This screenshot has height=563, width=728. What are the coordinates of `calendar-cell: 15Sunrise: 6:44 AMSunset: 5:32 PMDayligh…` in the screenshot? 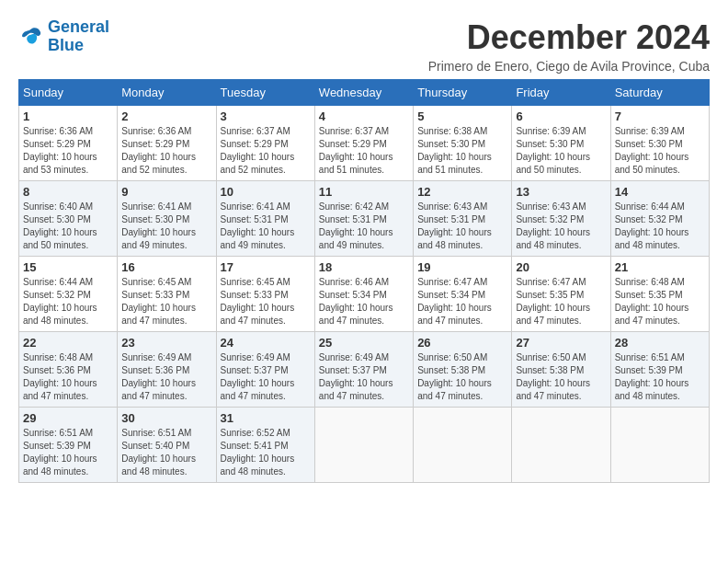 It's located at (68, 294).